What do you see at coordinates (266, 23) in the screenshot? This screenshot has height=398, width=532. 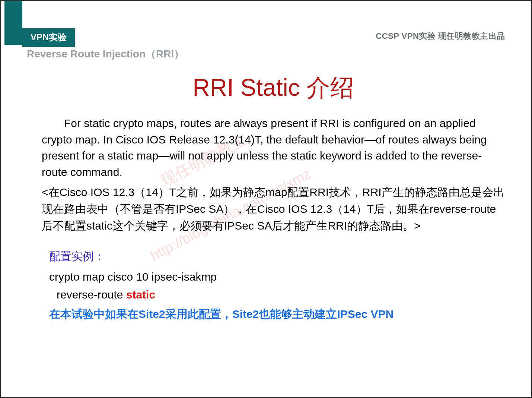 I see `header-bar: VPN实验 CCSP VPN实验 现任明教教主出品` at bounding box center [266, 23].